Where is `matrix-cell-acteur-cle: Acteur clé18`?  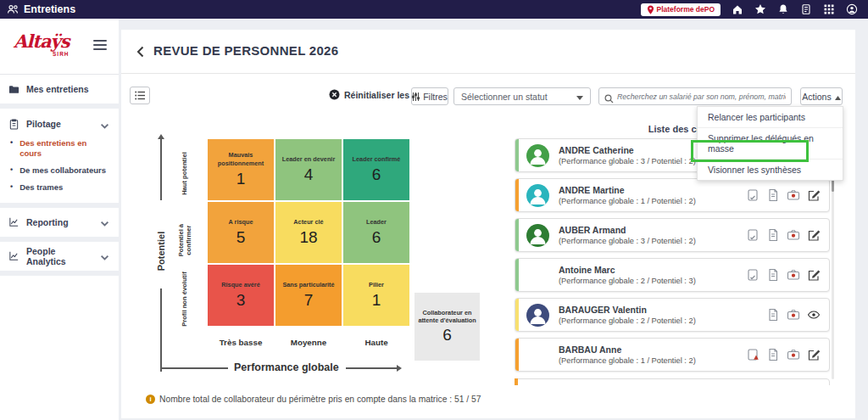
matrix-cell-acteur-cle: Acteur clé18 is located at coordinates (309, 232).